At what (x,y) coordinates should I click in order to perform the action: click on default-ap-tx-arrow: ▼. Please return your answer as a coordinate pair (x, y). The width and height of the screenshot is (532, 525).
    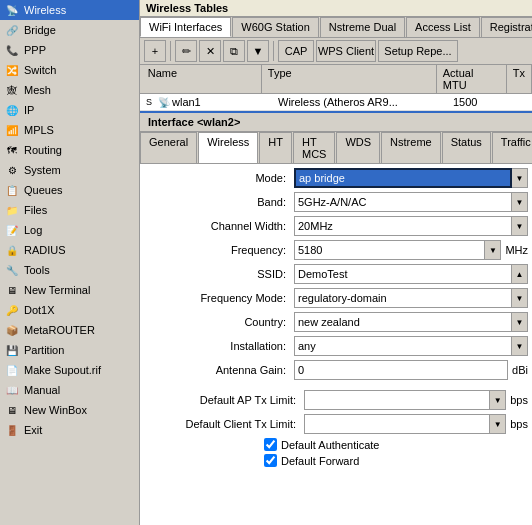
    Looking at the image, I should click on (498, 400).